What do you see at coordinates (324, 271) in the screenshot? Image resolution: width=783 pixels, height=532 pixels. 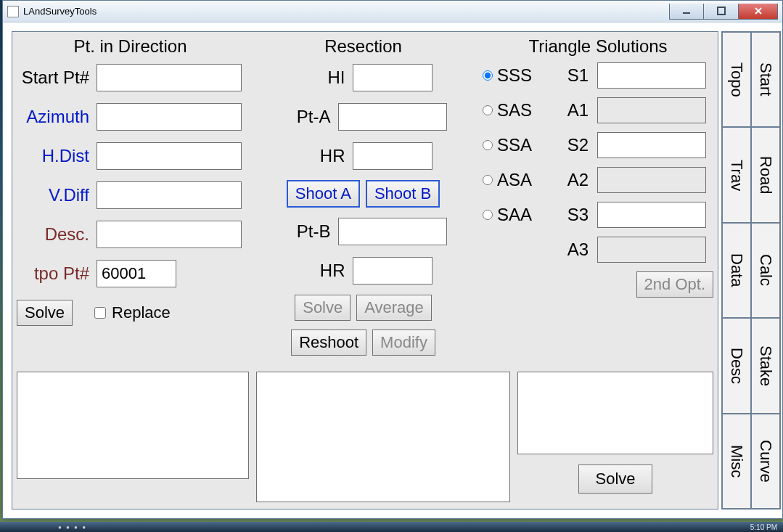 I see `hr2-label: HR` at bounding box center [324, 271].